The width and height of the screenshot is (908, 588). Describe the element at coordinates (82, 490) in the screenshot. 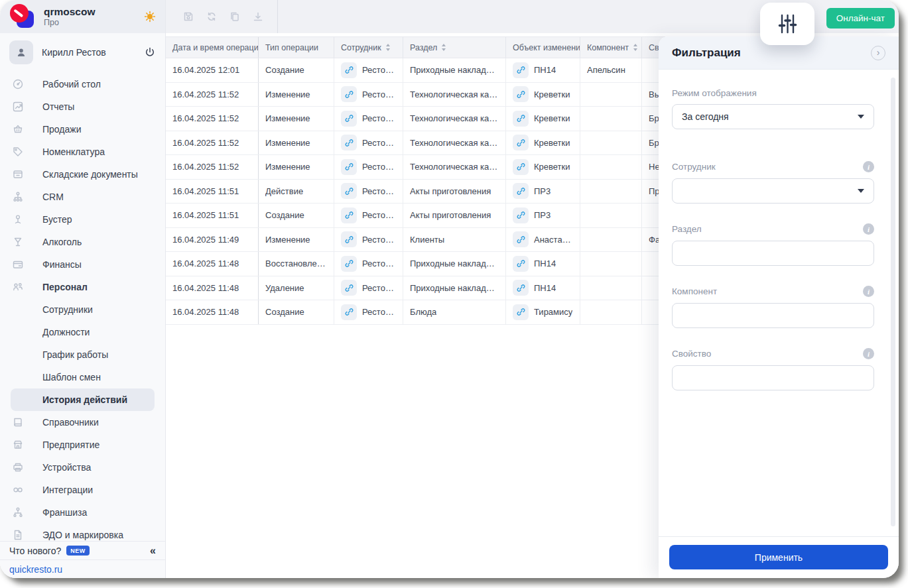

I see `sidebar-item-интеграции: Интеграции` at that location.